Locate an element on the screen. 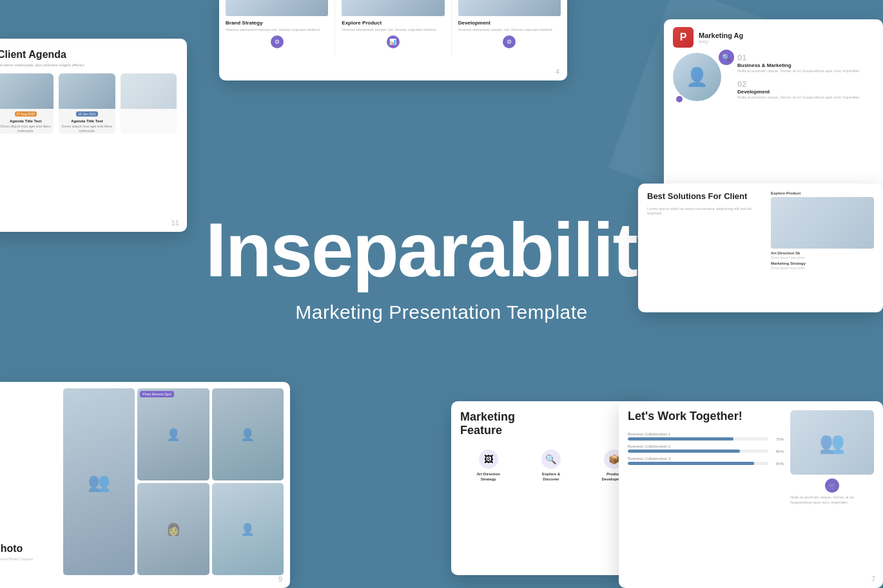  work-slide-number: 7 is located at coordinates (873, 579).